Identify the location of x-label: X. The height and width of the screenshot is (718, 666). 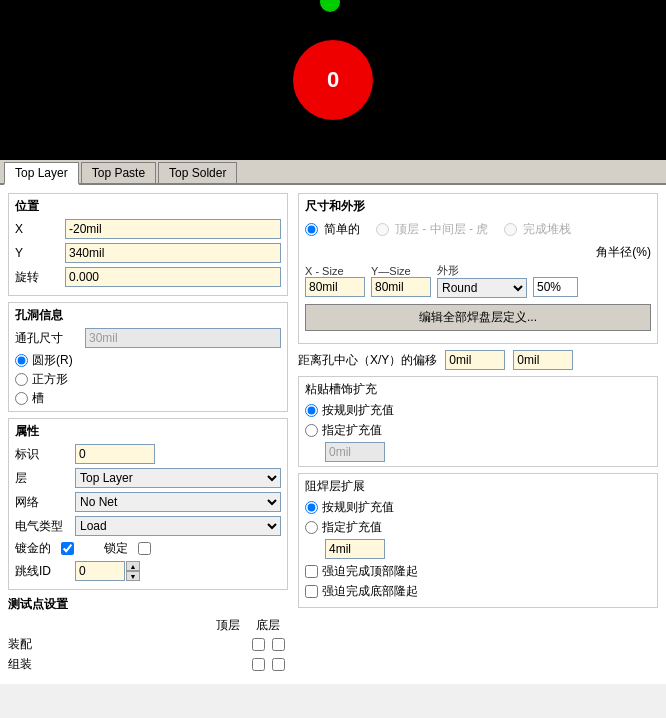
(40, 229).